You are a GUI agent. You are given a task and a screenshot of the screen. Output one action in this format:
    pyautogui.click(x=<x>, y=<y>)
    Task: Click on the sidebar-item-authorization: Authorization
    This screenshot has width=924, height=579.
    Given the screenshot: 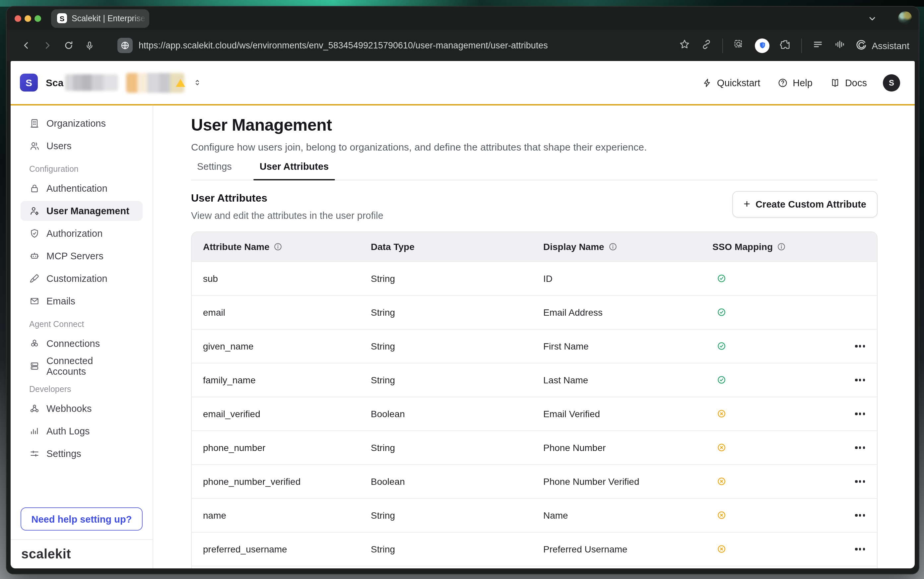 What is the action you would take?
    pyautogui.click(x=82, y=234)
    